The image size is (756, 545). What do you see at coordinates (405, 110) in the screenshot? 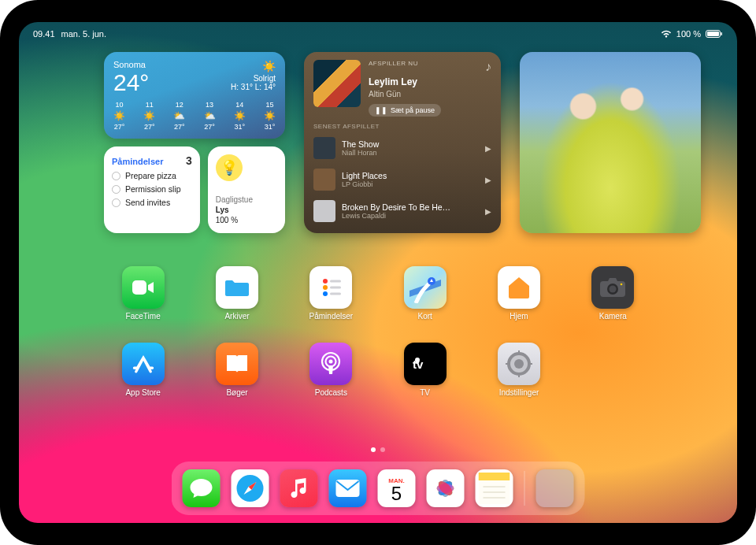
I see `pause-button: ❚❚ Sæt på pause` at bounding box center [405, 110].